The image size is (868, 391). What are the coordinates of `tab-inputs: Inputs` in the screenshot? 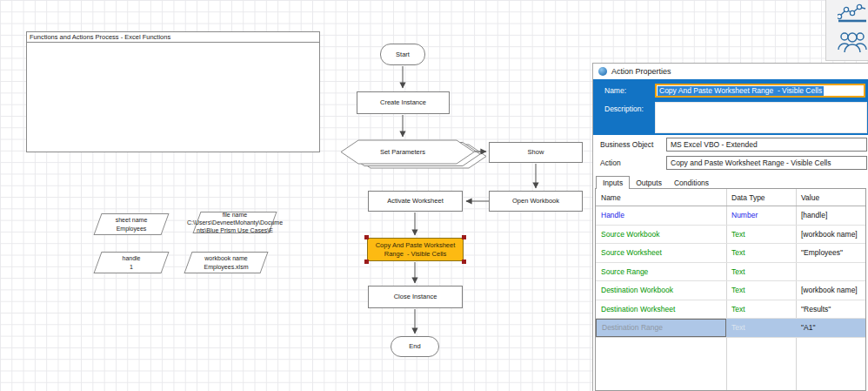 It's located at (612, 183).